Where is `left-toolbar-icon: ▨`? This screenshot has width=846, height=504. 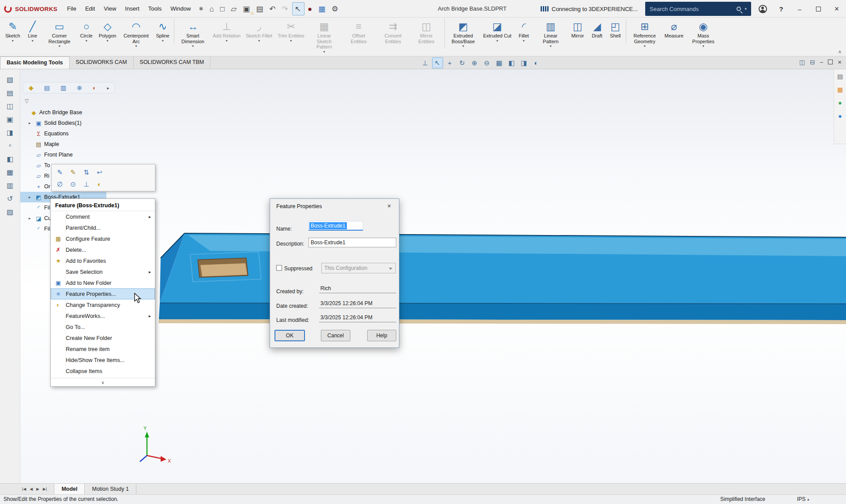 left-toolbar-icon: ▨ is located at coordinates (10, 212).